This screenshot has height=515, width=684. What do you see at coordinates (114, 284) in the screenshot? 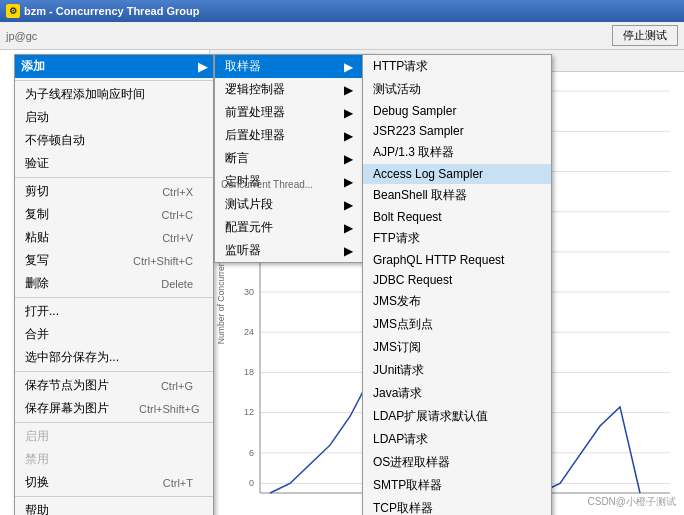
I see `menu-delete: 删除 Delete` at bounding box center [114, 284].